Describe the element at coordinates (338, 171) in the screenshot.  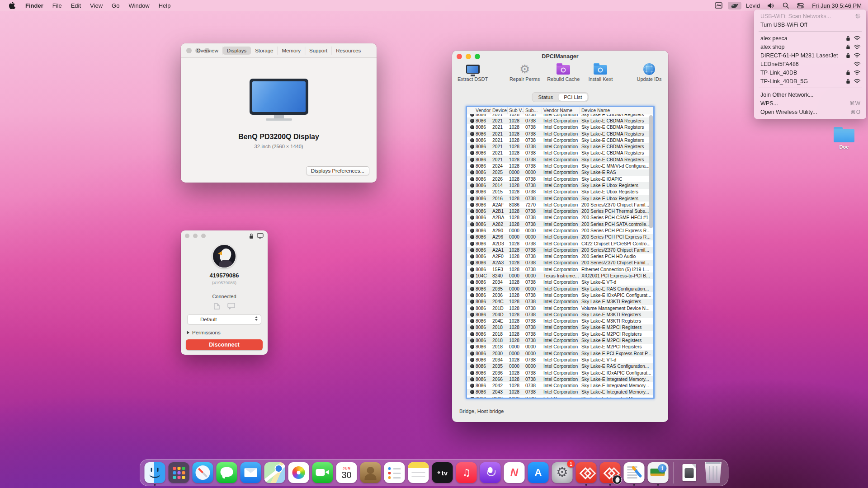
I see `displays-preferences-button: Displays Preferences...` at that location.